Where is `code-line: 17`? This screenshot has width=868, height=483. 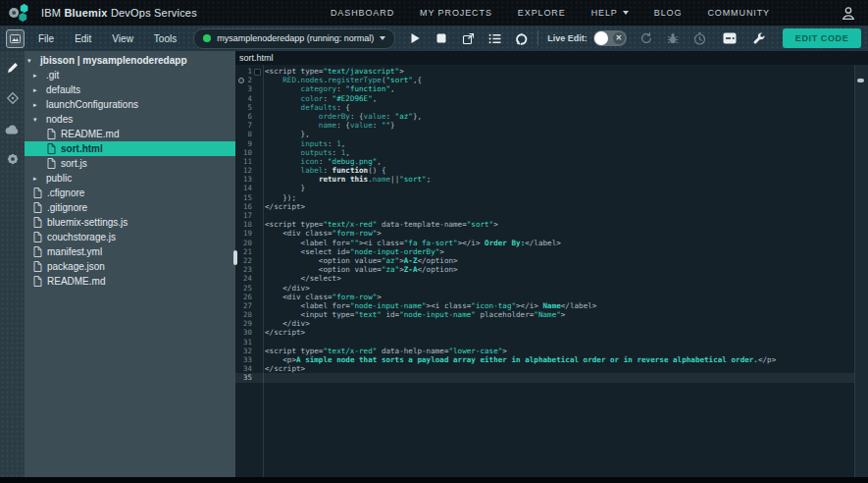 code-line: 17 is located at coordinates (545, 216).